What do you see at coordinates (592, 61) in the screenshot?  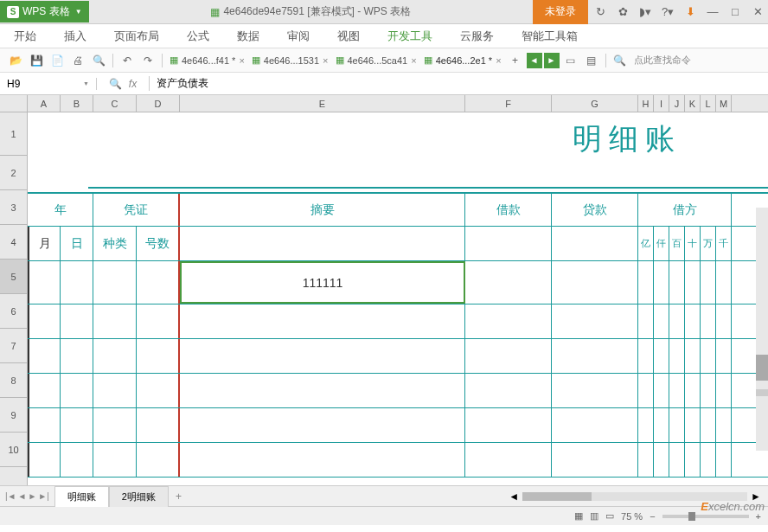 I see `list-icon: ▤` at bounding box center [592, 61].